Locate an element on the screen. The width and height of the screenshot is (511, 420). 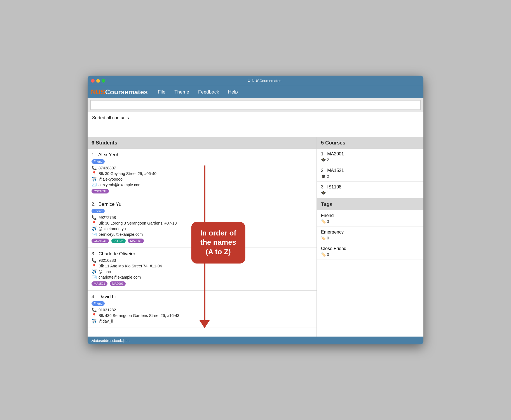
table-row: 3. Charlotte Oliveiro 📞 93210283 📍 Blk 1… is located at coordinates (202, 269).